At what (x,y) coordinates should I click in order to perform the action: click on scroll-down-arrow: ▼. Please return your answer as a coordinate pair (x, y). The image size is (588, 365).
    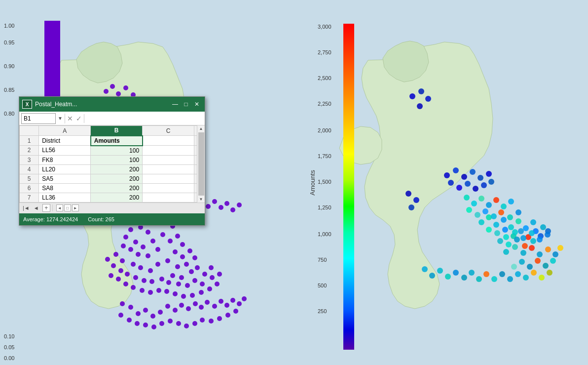
    Looking at the image, I should click on (201, 200).